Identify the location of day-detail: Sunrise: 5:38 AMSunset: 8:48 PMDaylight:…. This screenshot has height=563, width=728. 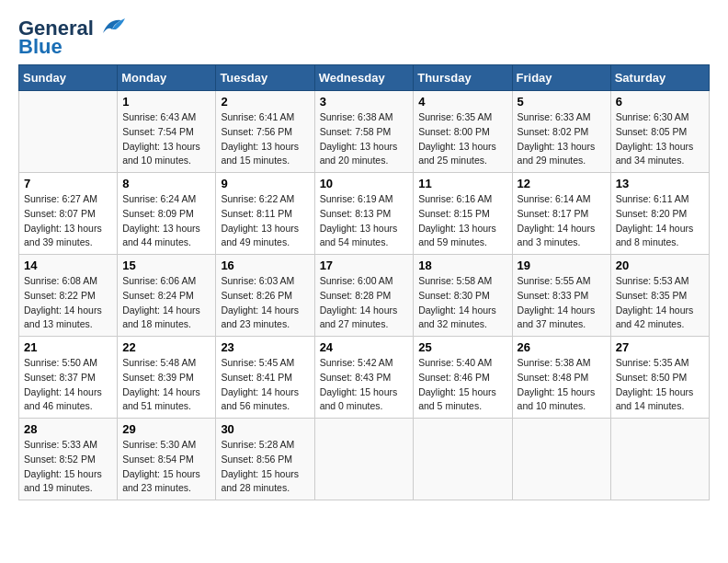
(562, 385).